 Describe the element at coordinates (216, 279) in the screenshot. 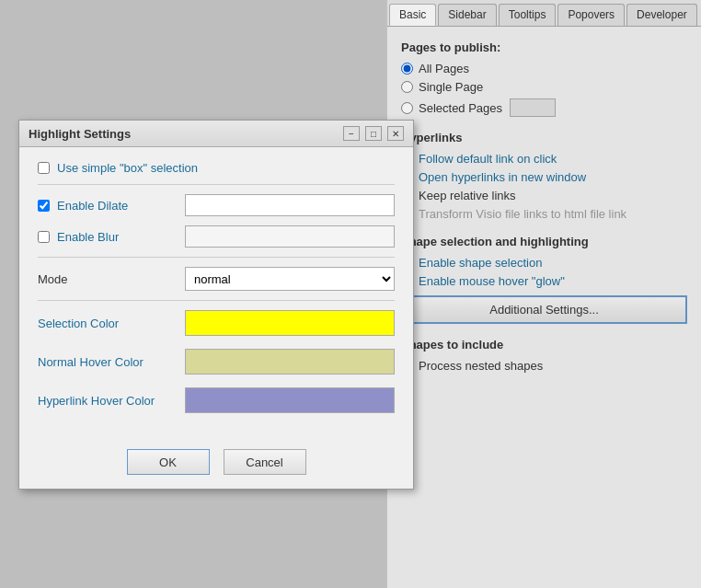

I see `mode-row: Mode normal glow shadow` at that location.